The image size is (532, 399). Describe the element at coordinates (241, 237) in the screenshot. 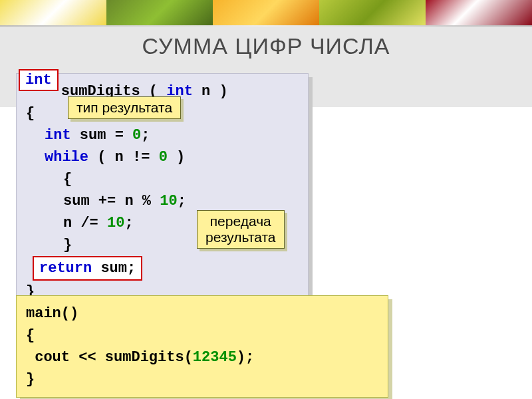

I see `label-return-line2: результата` at that location.